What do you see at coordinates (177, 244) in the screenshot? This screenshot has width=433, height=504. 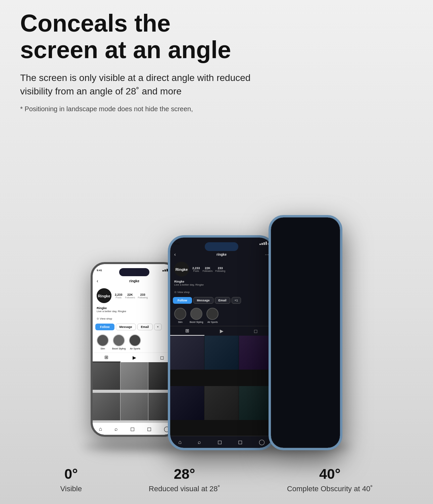 I see `time-medium: 9:41` at bounding box center [177, 244].